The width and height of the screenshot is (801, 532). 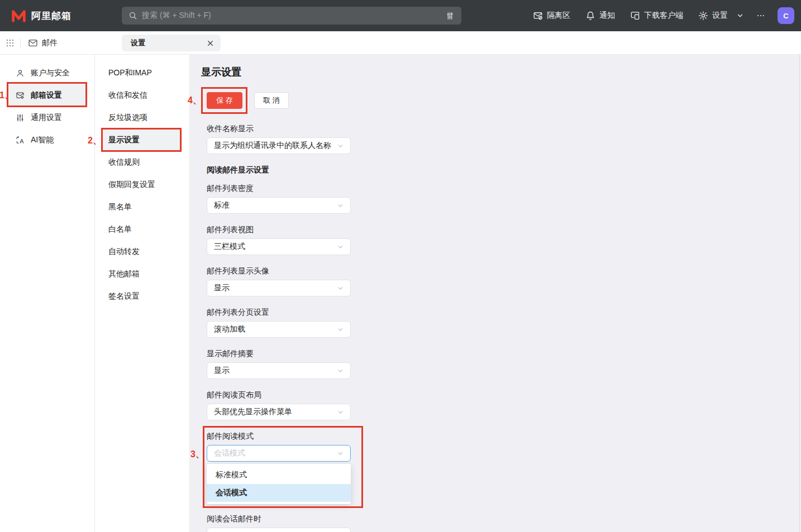 What do you see at coordinates (10, 43) in the screenshot?
I see `apps-grid-icon` at bounding box center [10, 43].